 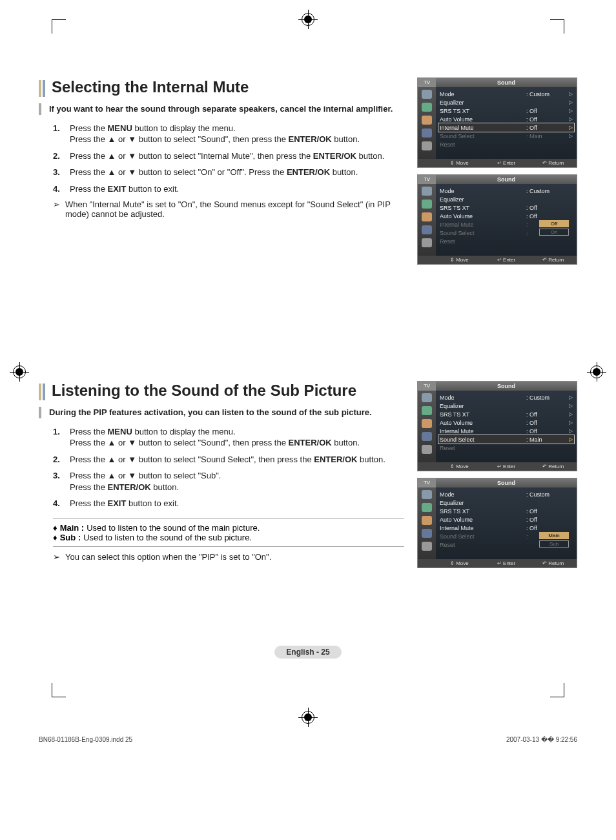 I want to click on osd-row: Internal Mute: Off, so click(x=506, y=528).